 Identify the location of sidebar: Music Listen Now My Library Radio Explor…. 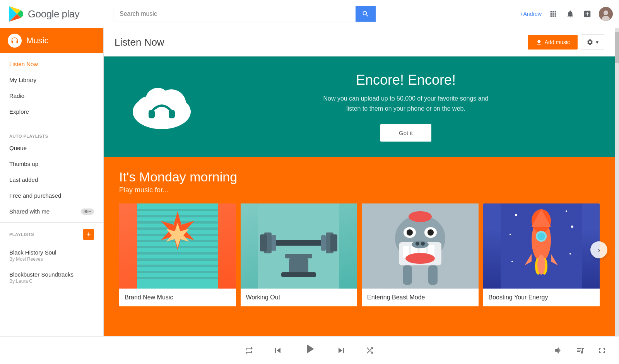
(52, 182).